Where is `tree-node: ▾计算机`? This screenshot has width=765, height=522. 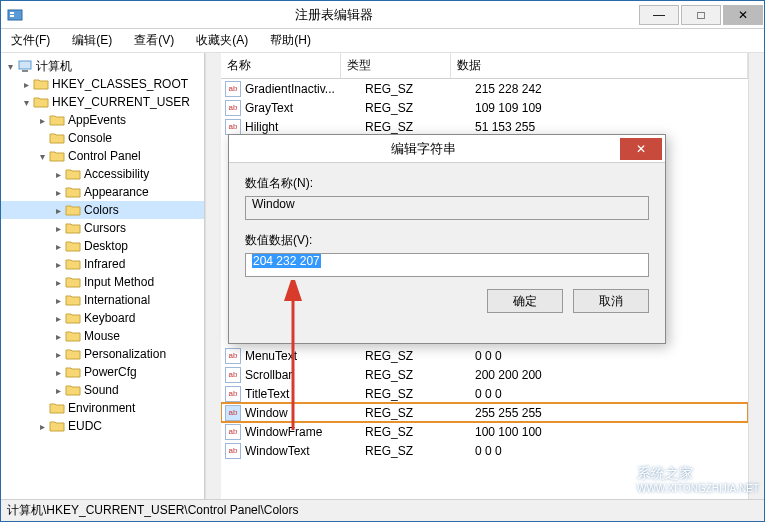
tree-node: ▾计算机 is located at coordinates (102, 66).